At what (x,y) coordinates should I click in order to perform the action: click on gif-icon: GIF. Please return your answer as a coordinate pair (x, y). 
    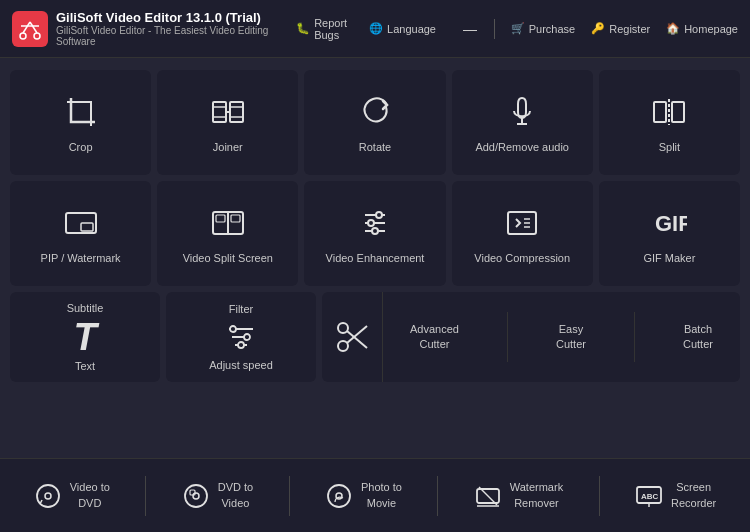
    Looking at the image, I should click on (669, 223).